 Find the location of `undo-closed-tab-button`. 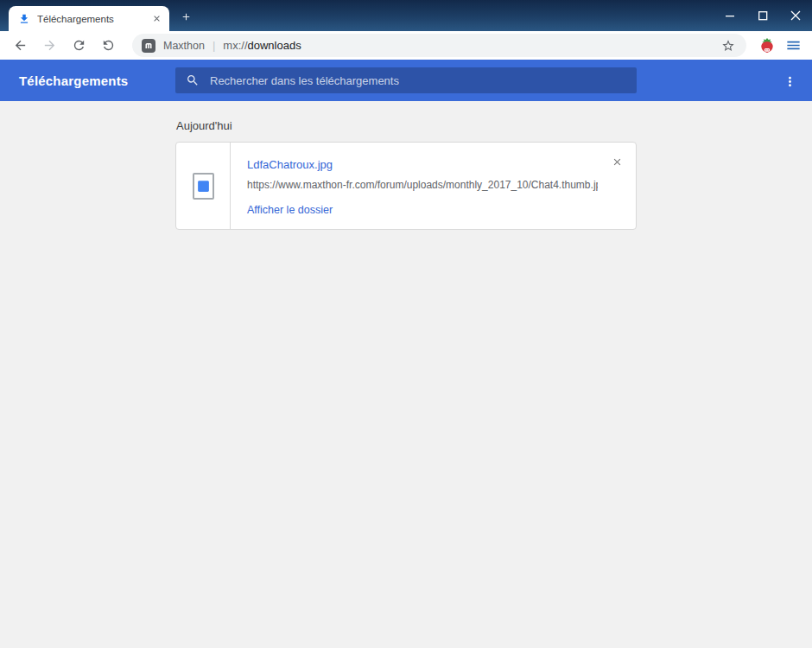

undo-closed-tab-button is located at coordinates (108, 46).